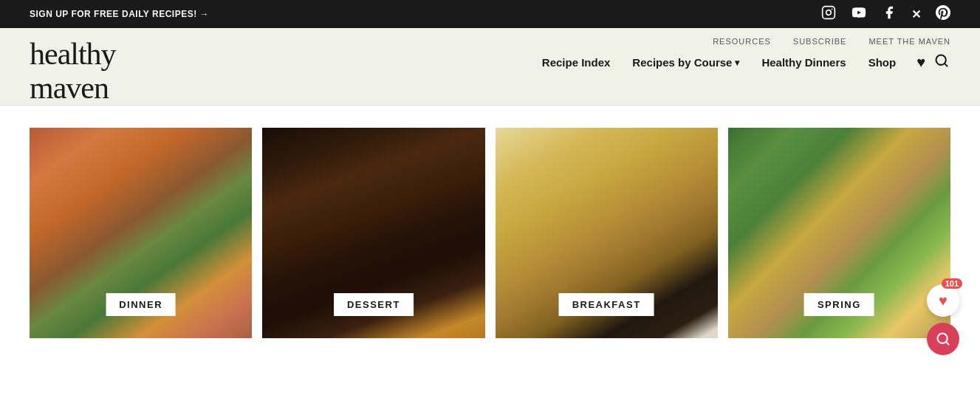 This screenshot has height=398, width=980. Describe the element at coordinates (490, 14) in the screenshot. I see `top-bar: SIGN UP FOR FREE DAILY RECIPES! → ✕` at that location.